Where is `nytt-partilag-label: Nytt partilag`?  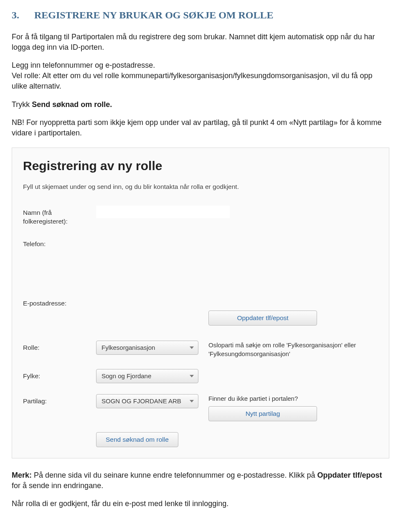
nytt-partilag-label: Nytt partilag is located at coordinates (263, 414).